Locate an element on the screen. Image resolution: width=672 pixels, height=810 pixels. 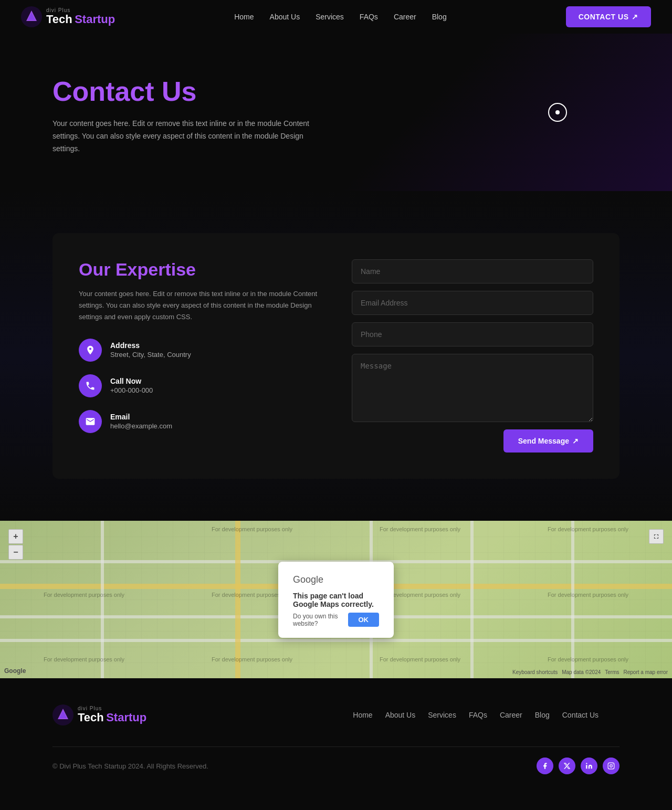
instagram-button is located at coordinates (611, 766).